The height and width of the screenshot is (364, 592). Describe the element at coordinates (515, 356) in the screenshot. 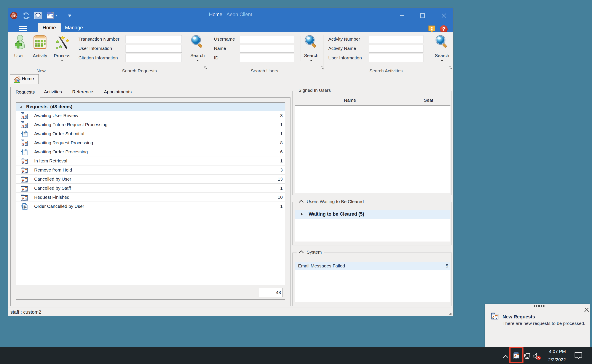

I see `svg-text: A` at that location.